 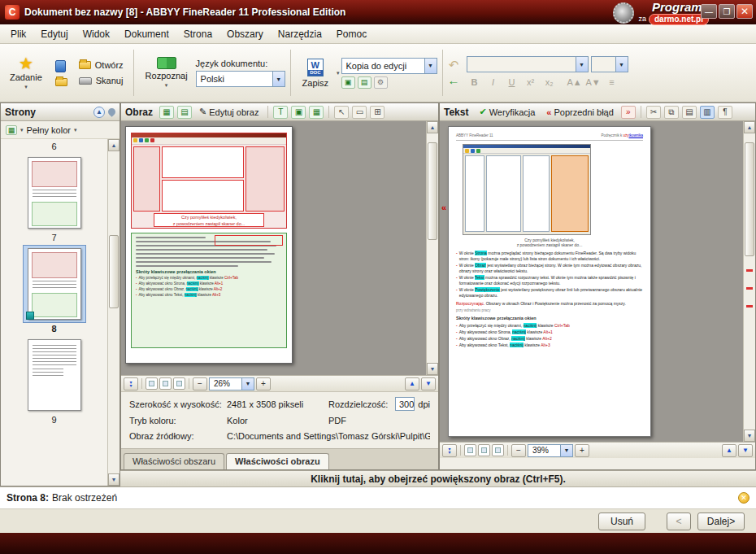 I want to click on new-document-button, so click(x=62, y=67).